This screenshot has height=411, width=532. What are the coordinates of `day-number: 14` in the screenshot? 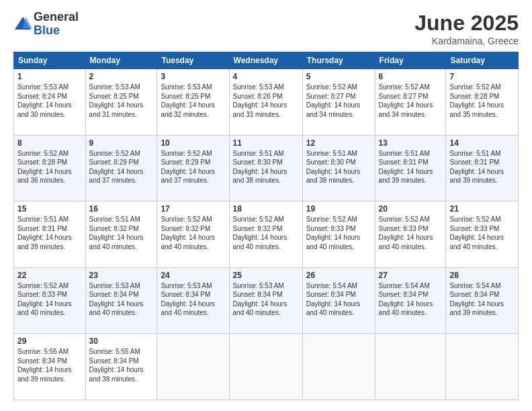 It's located at (482, 143).